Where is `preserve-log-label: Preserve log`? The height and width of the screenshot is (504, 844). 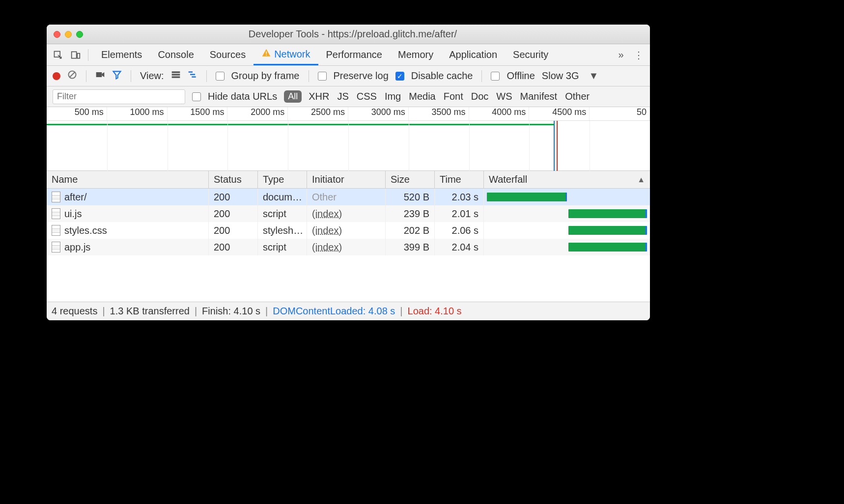 preserve-log-label: Preserve log is located at coordinates (361, 76).